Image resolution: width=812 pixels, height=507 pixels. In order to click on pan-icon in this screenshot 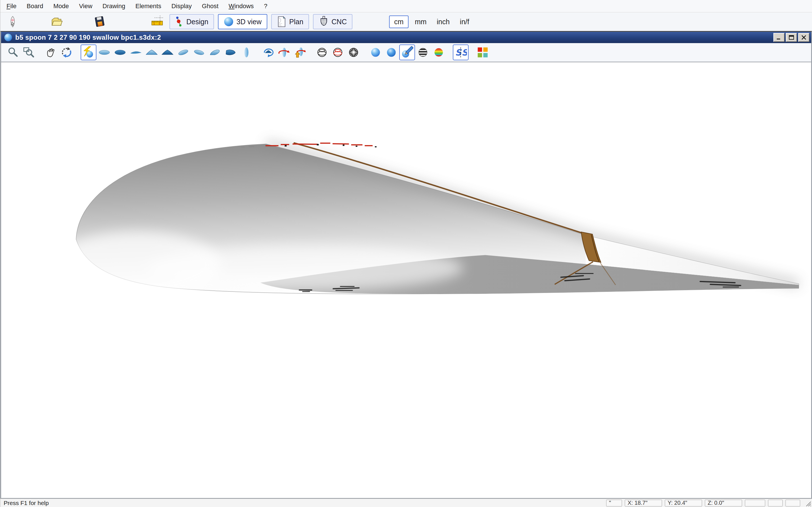, I will do `click(51, 52)`.